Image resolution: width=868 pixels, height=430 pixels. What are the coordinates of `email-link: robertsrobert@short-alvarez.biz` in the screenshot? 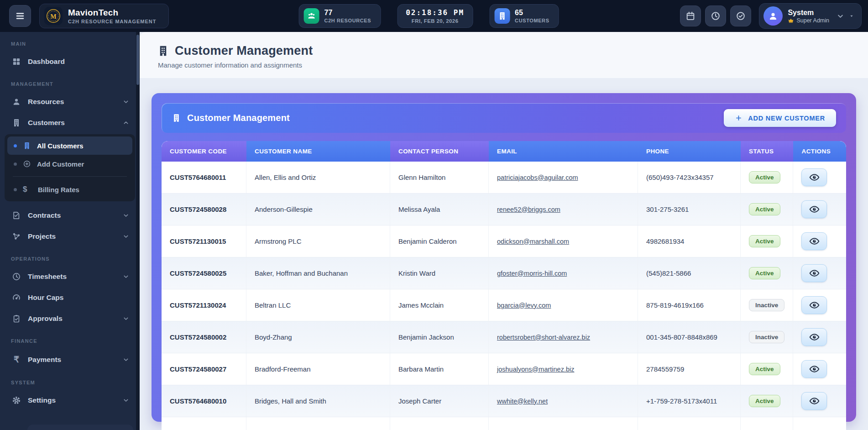 It's located at (544, 337).